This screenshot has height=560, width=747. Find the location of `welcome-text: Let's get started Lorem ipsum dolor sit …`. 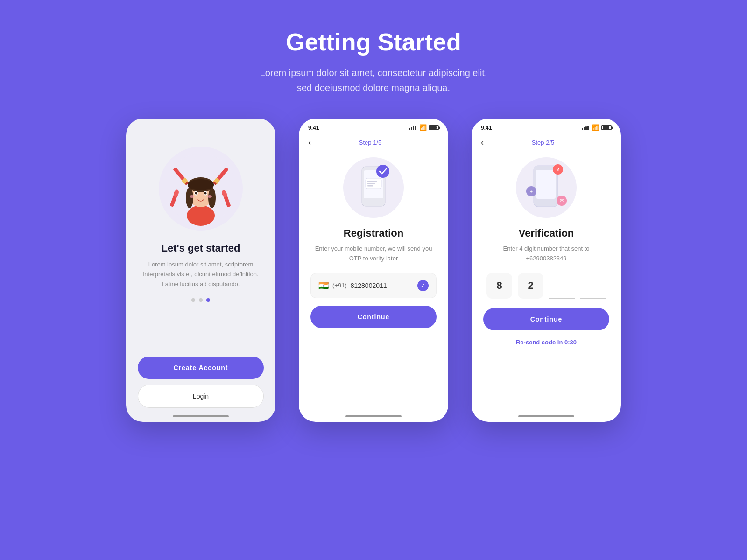

welcome-text: Let's get started Lorem ipsum dolor sit … is located at coordinates (201, 266).